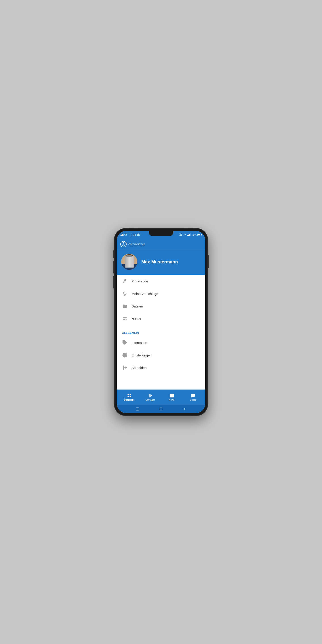 The width and height of the screenshot is (322, 644). Describe the element at coordinates (130, 235) in the screenshot. I see `svg-text: 31` at that location.